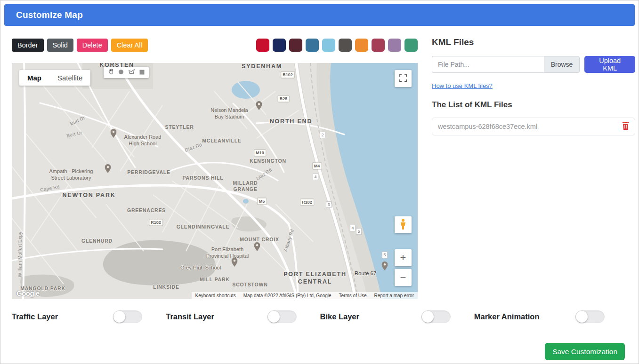 Image resolution: width=639 pixels, height=364 pixels. Describe the element at coordinates (488, 127) in the screenshot. I see `kml-file-name: westcampus-628f68ce37ece.kml` at that location.